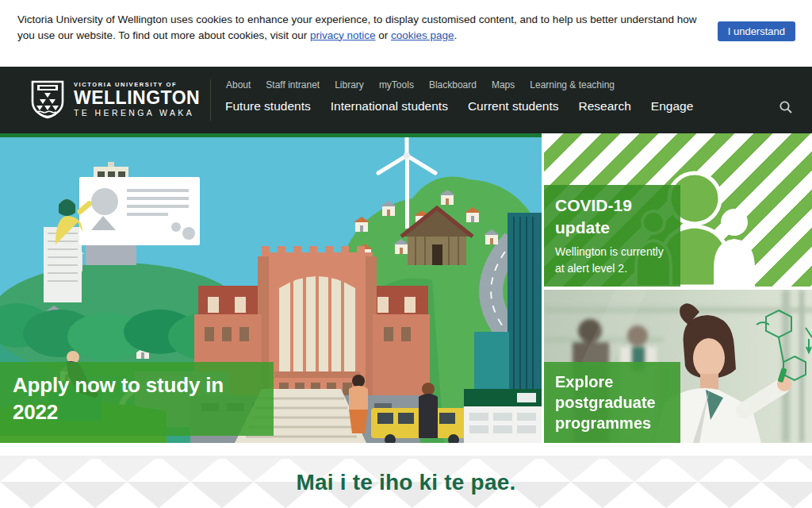  Describe the element at coordinates (389, 106) in the screenshot. I see `nav-international-students: International students` at that location.